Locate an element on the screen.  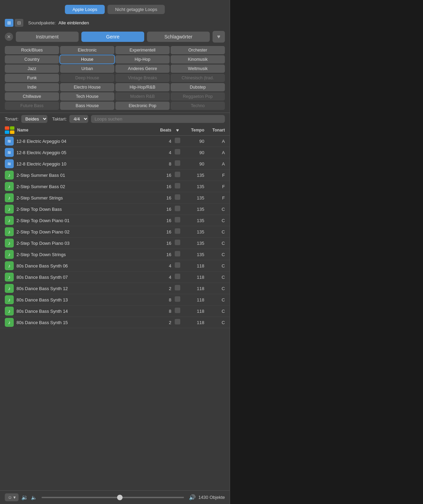
table-row: ♪ 2-Step Top Down Bass 16 135 C is located at coordinates (115, 209).